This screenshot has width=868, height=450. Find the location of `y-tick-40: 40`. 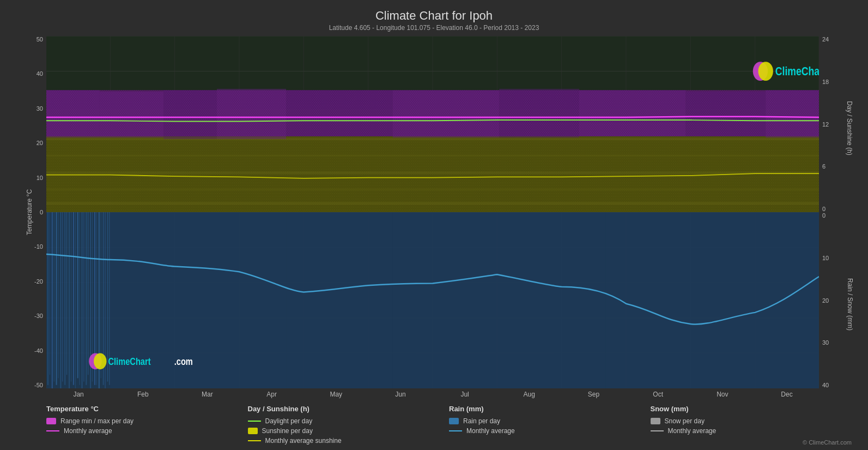

y-tick-40: 40 is located at coordinates (40, 74).